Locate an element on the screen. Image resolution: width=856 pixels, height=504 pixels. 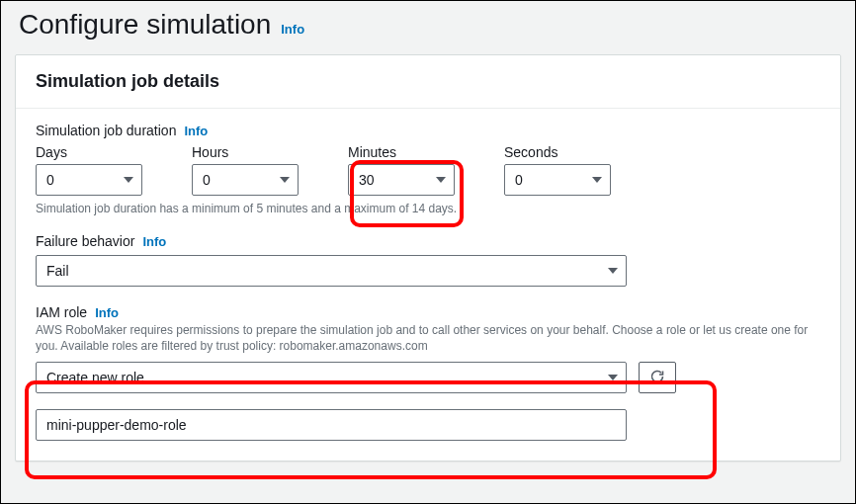
failure-info-link: Info is located at coordinates (154, 241).